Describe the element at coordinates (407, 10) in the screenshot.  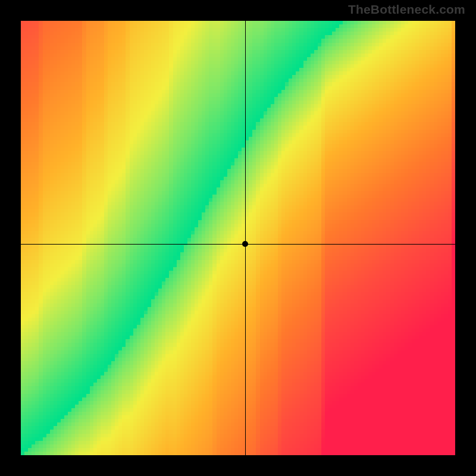
I see `watermark-text: TheBottleneck.com` at that location.